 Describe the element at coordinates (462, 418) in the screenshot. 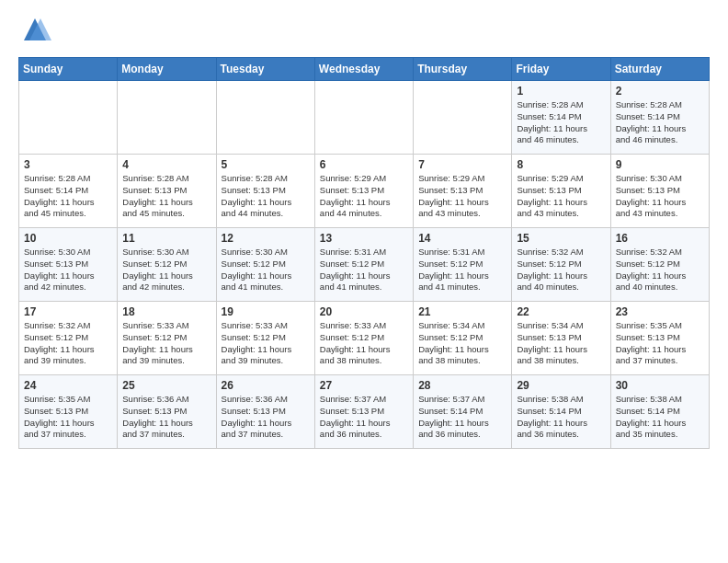

I see `day-info: Sunrise: 5:37 AM Sunset: 5:14 PM Dayligh…` at that location.